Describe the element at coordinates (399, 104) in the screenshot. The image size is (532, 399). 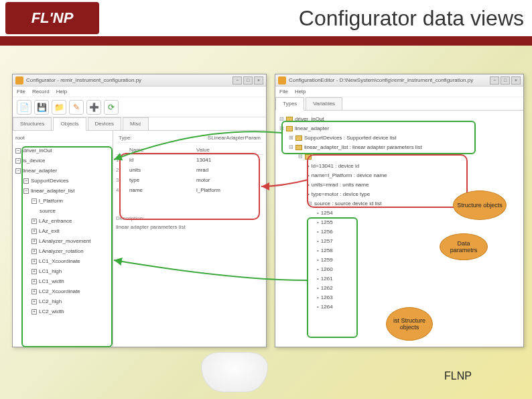
I see `tab-bar: Types Variables` at that location.